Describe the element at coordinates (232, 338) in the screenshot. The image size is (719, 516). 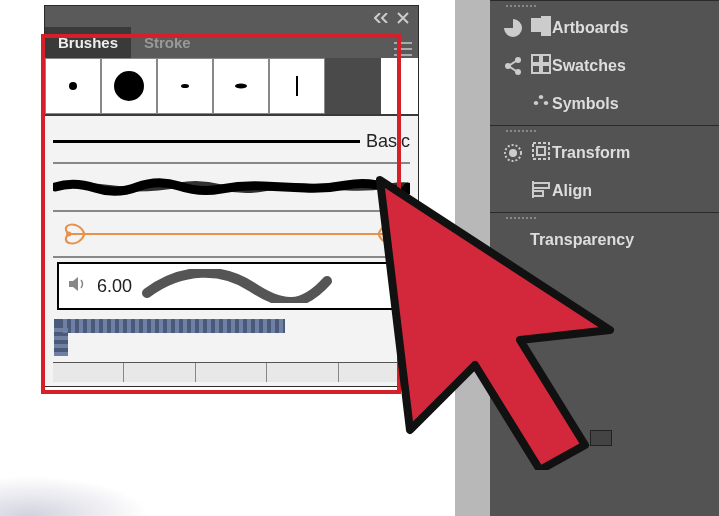
I see `brush-pattern` at that location.